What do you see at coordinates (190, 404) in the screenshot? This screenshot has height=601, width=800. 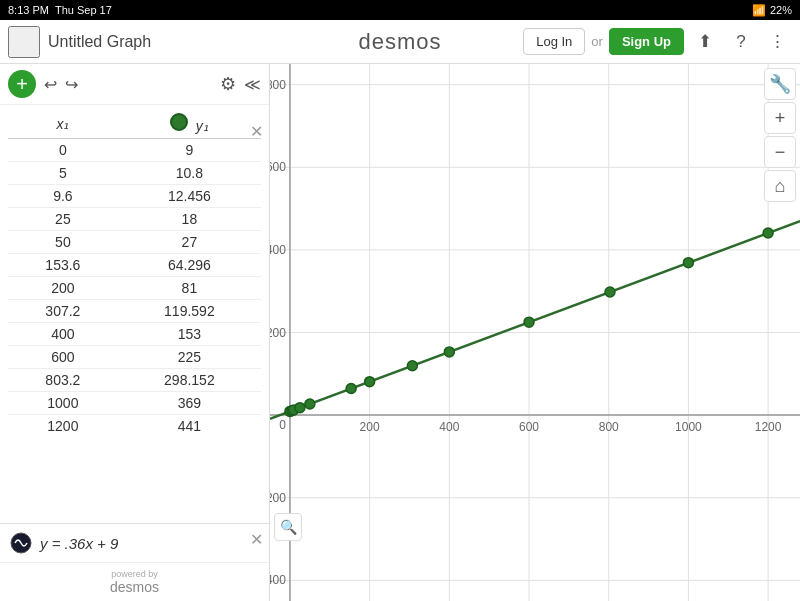 I see `cell-y: 369` at bounding box center [190, 404].